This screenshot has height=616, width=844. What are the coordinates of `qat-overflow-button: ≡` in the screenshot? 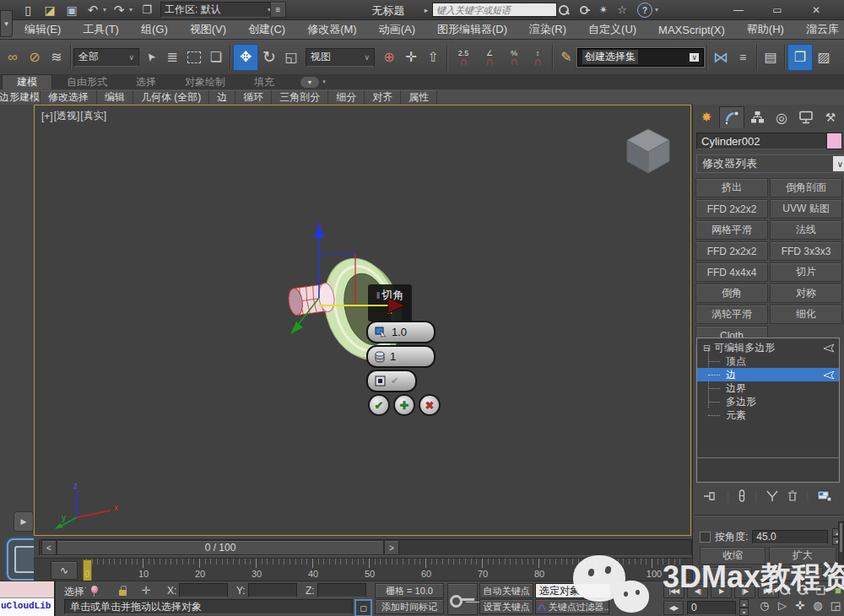 It's located at (279, 10).